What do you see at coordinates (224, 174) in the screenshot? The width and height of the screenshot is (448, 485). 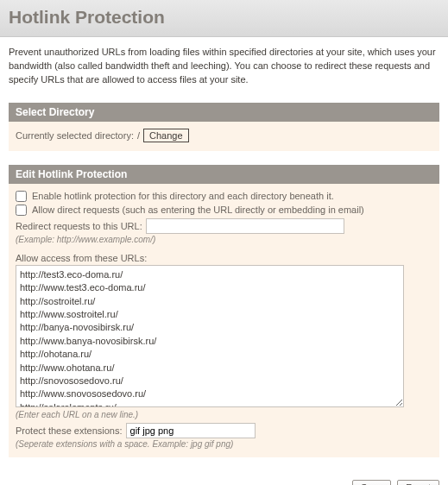 I see `edit-hotlink-heading: Edit Hotlink Protection` at bounding box center [224, 174].